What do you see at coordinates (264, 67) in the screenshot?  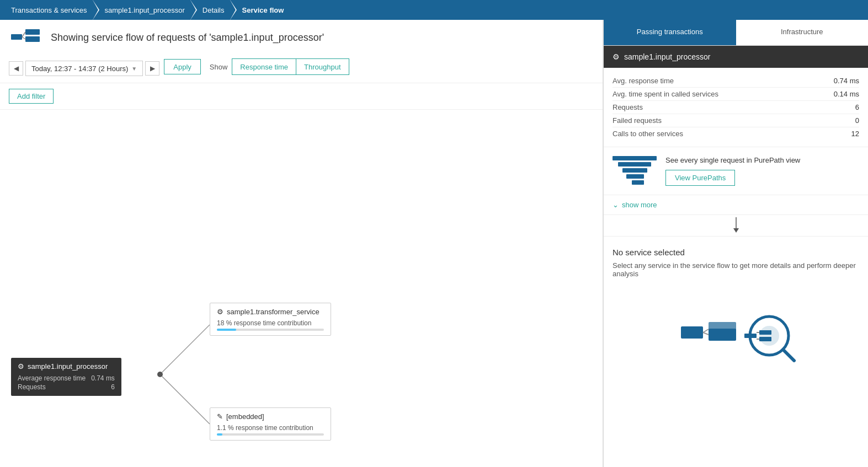 I see `response-time-toggle: Response time` at bounding box center [264, 67].